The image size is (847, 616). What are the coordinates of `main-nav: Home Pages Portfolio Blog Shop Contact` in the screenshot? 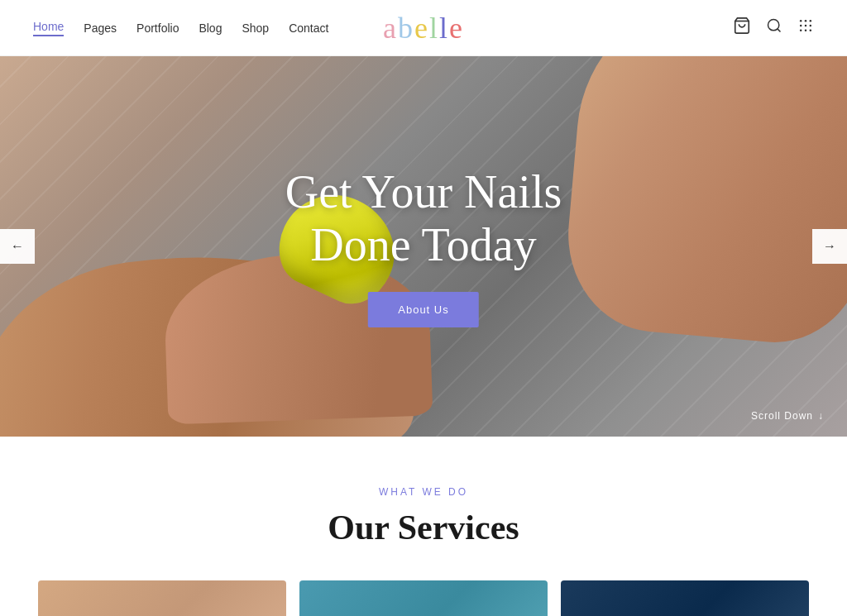 It's located at (180, 28).